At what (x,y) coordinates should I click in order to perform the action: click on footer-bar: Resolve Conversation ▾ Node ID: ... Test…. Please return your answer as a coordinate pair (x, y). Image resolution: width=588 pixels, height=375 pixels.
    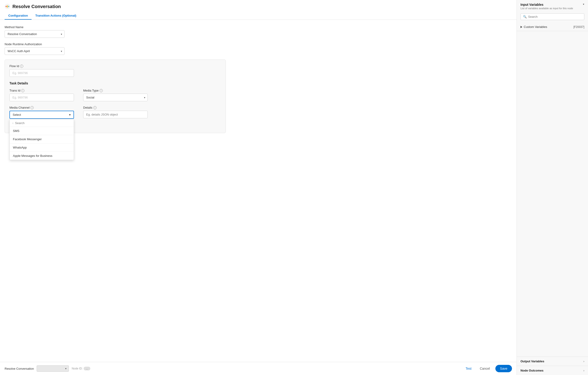
    Looking at the image, I should click on (258, 368).